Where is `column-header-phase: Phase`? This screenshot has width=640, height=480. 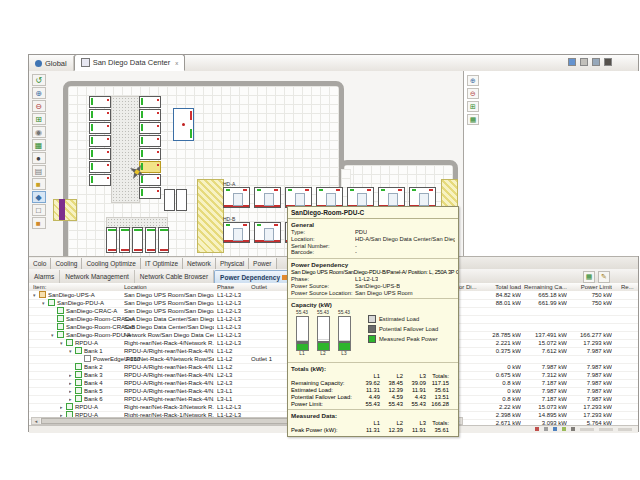 column-header-phase: Phase is located at coordinates (233, 287).